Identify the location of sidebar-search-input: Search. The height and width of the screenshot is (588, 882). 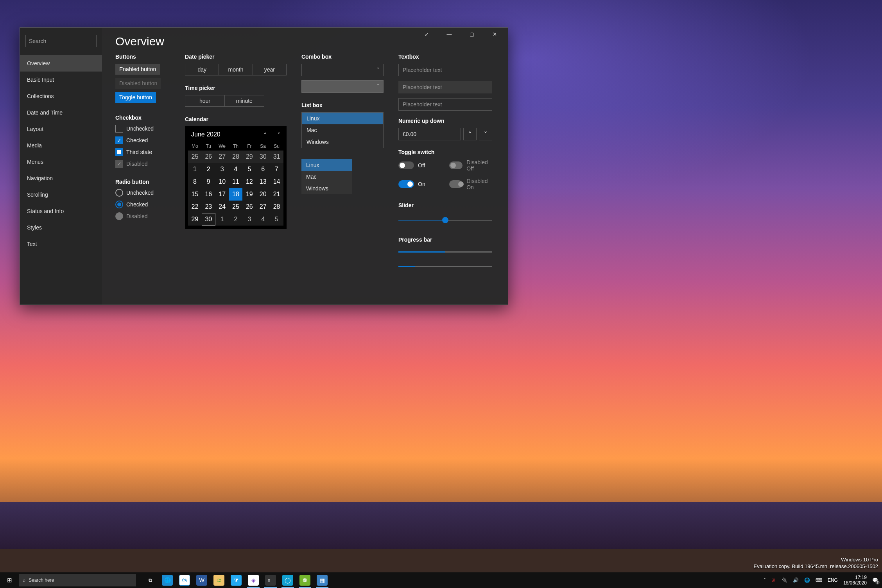
(61, 41).